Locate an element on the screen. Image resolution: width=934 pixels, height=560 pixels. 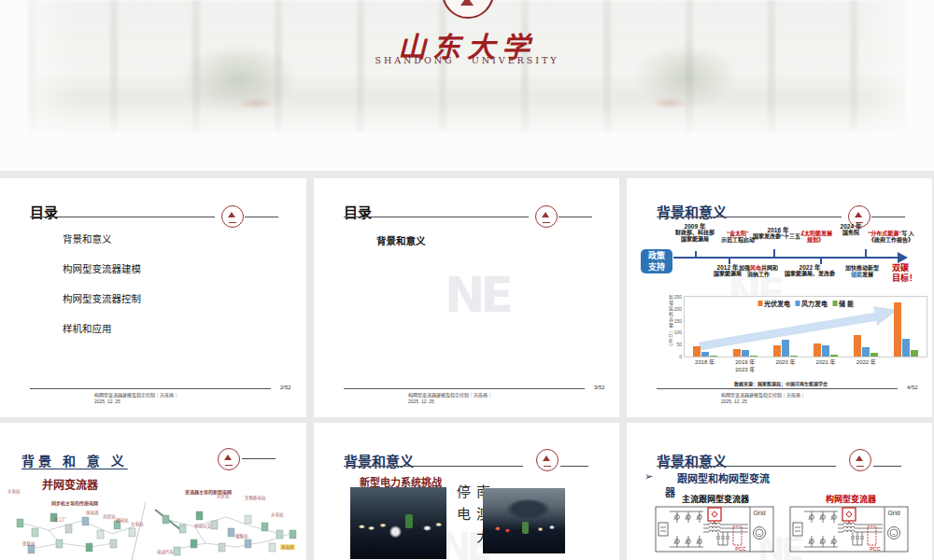
slide-policy-background: NE 背景和意义 政策 支持 2009 年 财政部、科技部 国家能源局 “金太阳… is located at coordinates (779, 298).